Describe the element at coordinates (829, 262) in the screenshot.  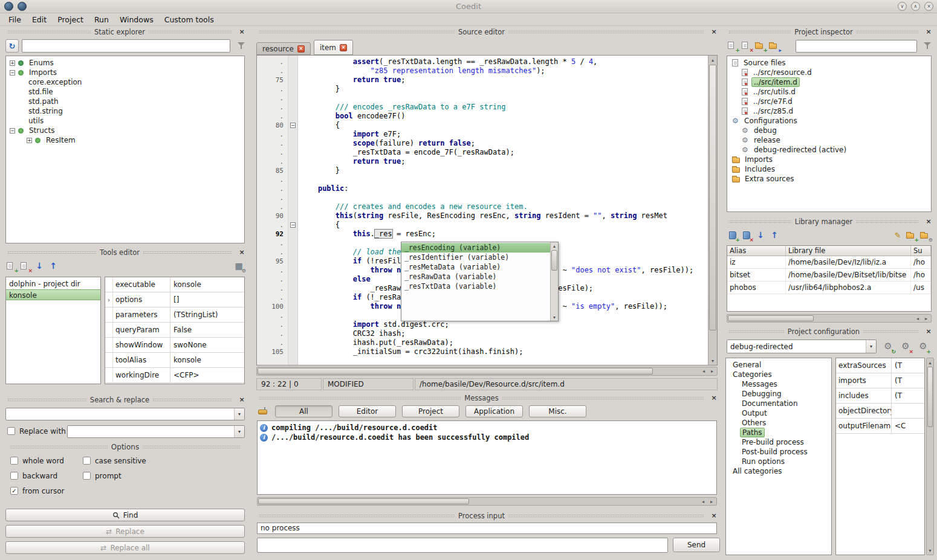
I see `library-row: iz/home/basile/Dev/Iz/lib/iz.a/ho` at that location.